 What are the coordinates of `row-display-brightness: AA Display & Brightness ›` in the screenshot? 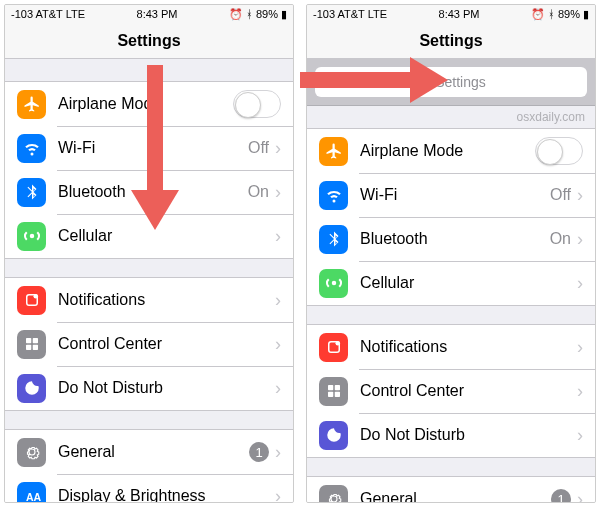 It's located at (149, 488).